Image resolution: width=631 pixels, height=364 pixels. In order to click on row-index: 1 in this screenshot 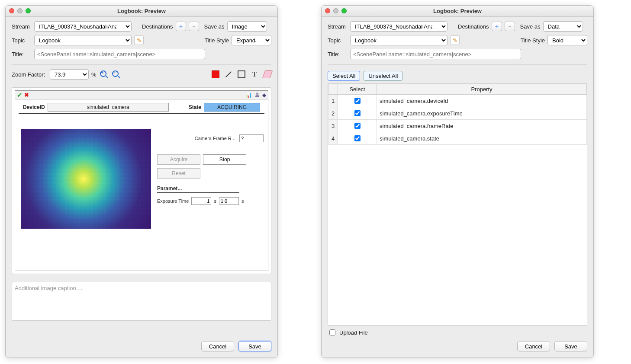, I will do `click(333, 101)`.